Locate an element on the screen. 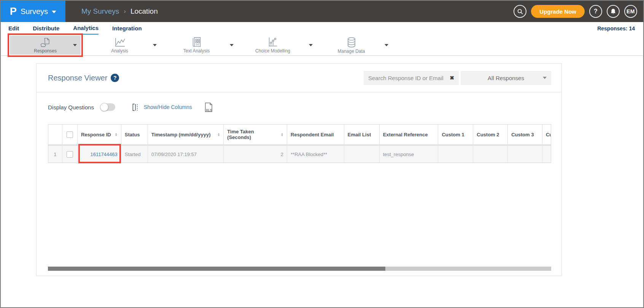  upgrade-now-button: Upgrade Now is located at coordinates (558, 11).